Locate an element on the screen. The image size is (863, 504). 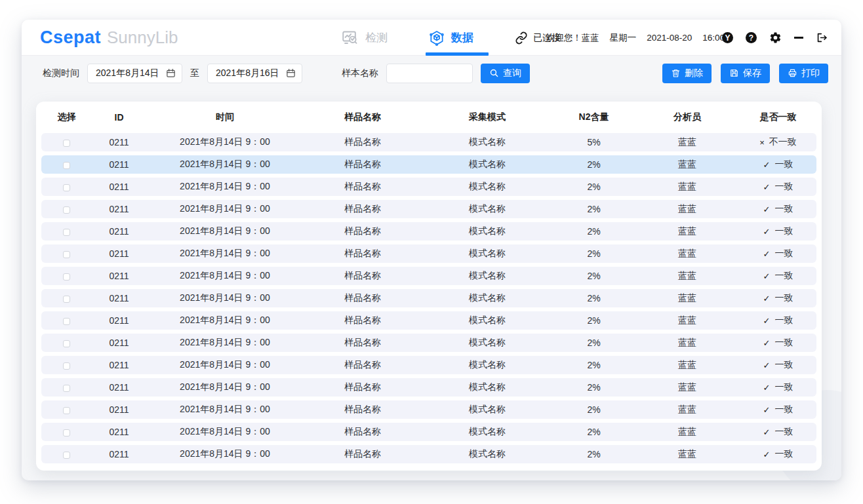
delete-button: 删除 is located at coordinates (687, 73).